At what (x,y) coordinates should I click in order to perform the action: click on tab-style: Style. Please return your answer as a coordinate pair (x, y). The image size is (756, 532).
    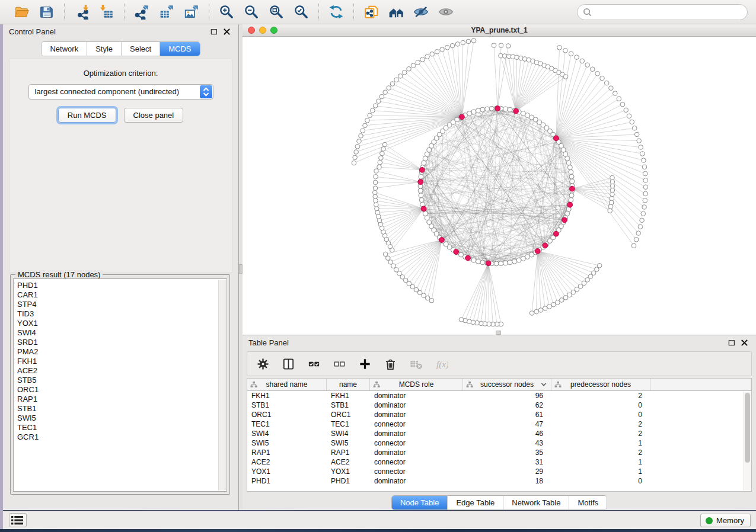
    Looking at the image, I should click on (104, 49).